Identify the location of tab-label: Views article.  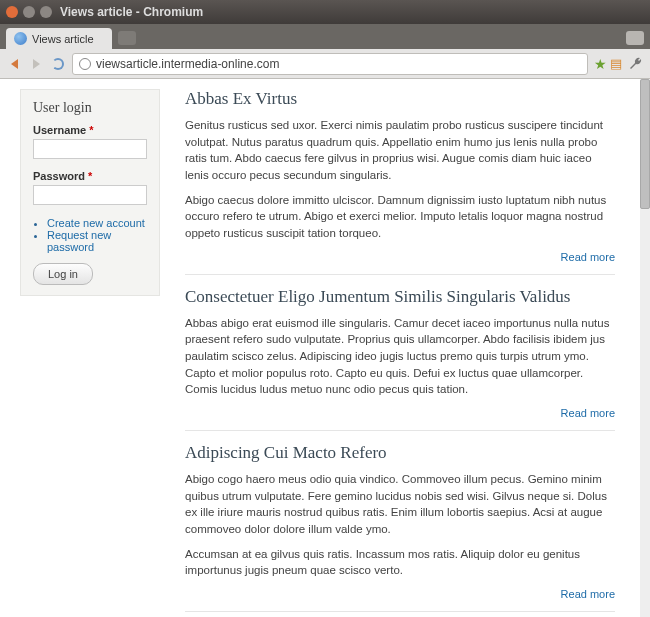
(63, 39).